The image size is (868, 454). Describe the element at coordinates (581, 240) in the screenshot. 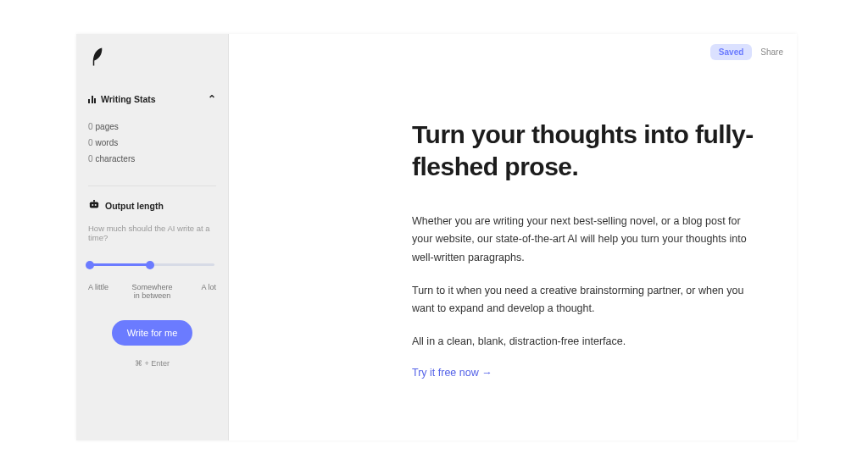

I see `document-paragraph: Whether you are writing your next best-s…` at that location.